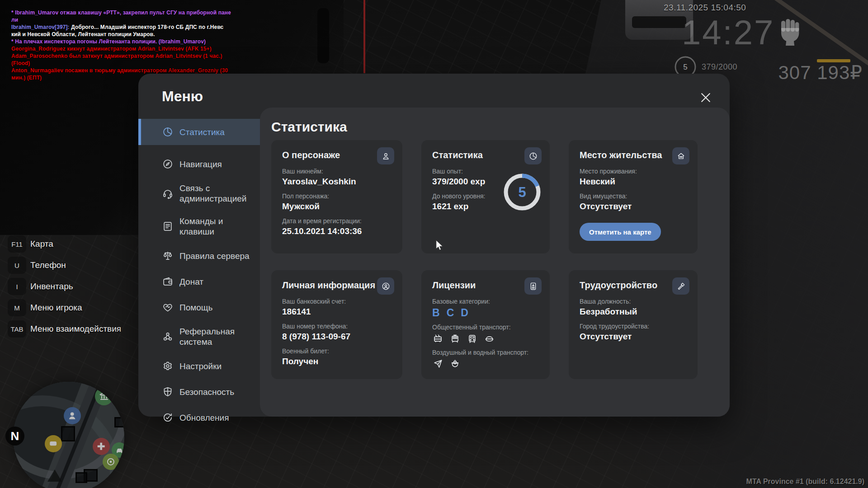  I want to click on license-group: Базовые категории:BCD, so click(486, 308).